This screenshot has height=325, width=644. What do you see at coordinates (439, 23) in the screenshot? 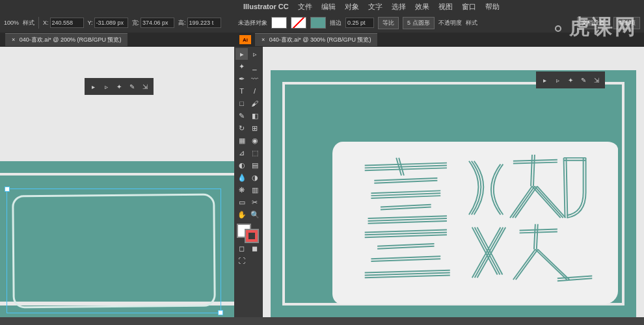
I see `options-bar-right: 未选择对象 描边 等比 5 点圆形 不透明度 样式 文档设置 首选项` at bounding box center [439, 23].